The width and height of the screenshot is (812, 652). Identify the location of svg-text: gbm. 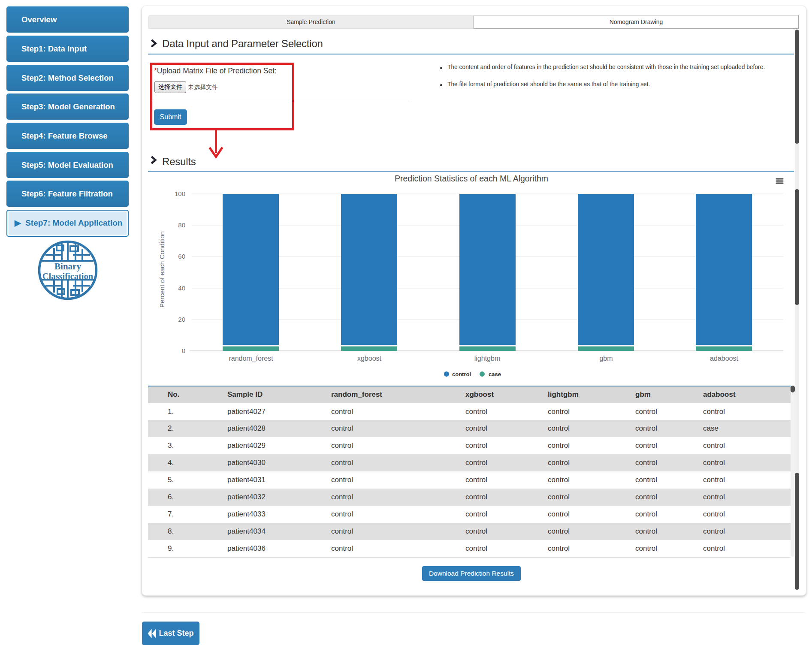
(606, 359).